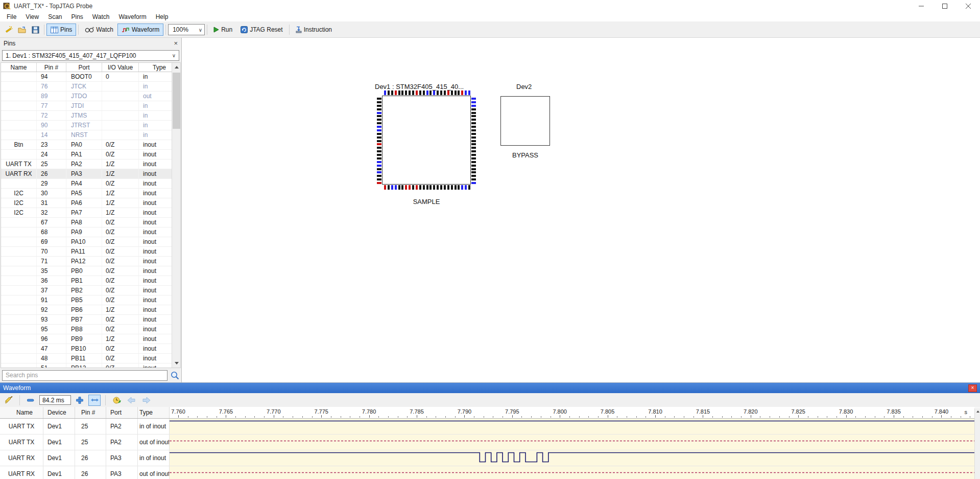  What do you see at coordinates (11, 17) in the screenshot?
I see `menu-item-file: File` at bounding box center [11, 17].